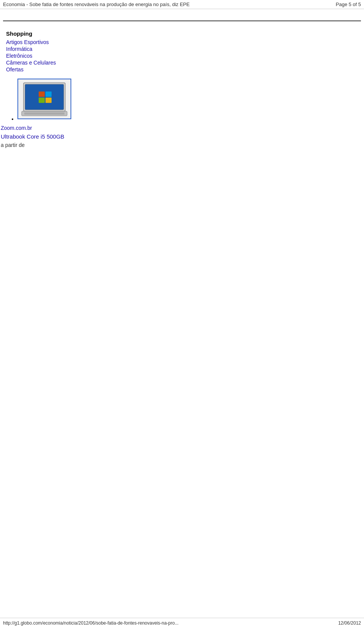  What do you see at coordinates (44, 99) in the screenshot?
I see `product-image-container` at bounding box center [44, 99].